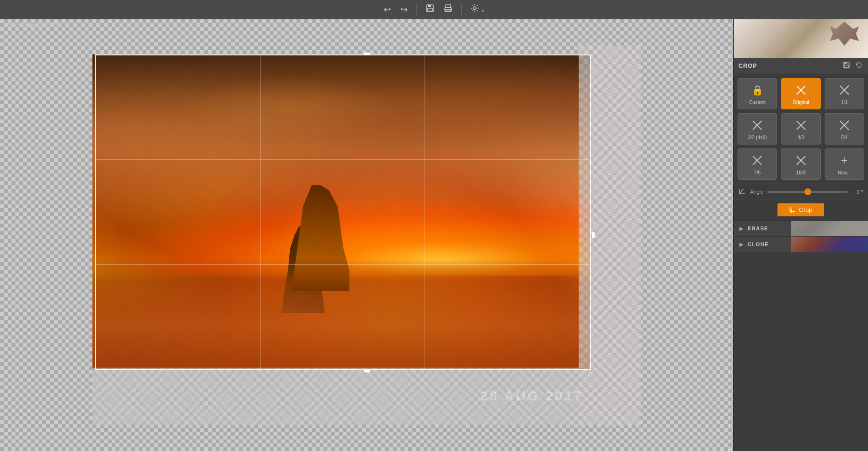  What do you see at coordinates (741, 245) in the screenshot?
I see `clone-arrow: ▶` at bounding box center [741, 245].